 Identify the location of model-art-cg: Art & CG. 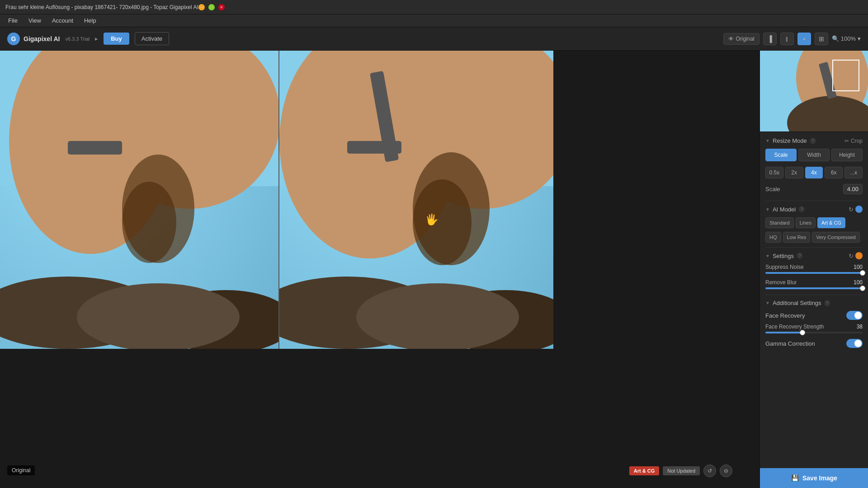
(831, 223).